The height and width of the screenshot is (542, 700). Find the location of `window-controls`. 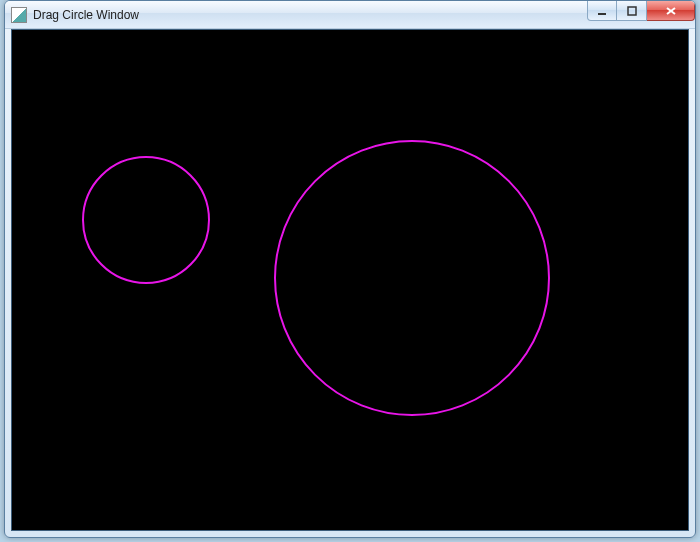

window-controls is located at coordinates (641, 14).